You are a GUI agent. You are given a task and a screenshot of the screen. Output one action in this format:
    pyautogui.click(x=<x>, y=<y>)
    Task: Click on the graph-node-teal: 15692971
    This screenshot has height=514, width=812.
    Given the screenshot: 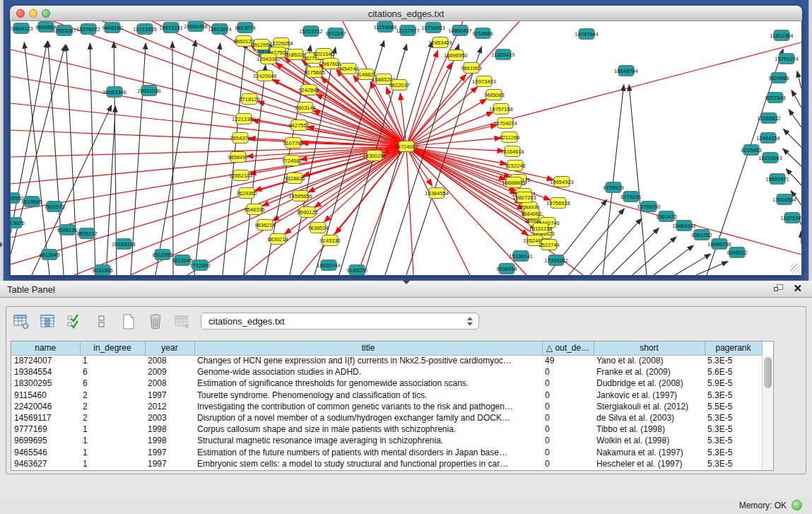 What is the action you would take?
    pyautogui.click(x=777, y=180)
    